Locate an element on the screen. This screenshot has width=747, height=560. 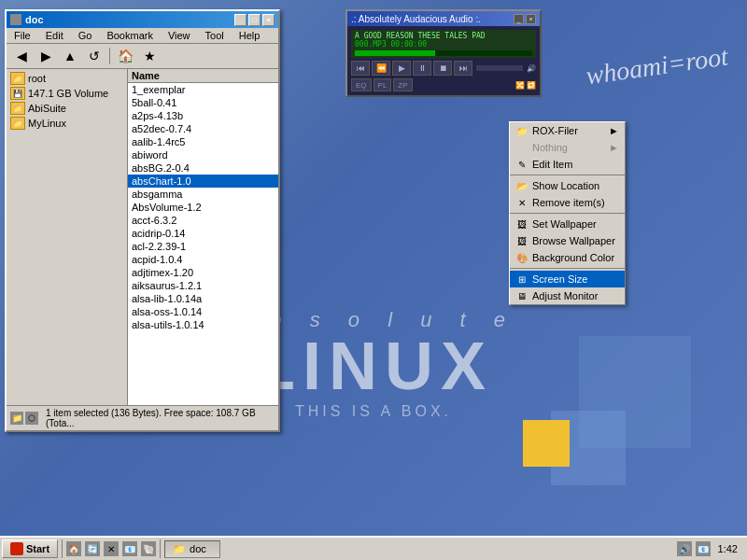
menu-tool: Tool is located at coordinates (215, 35).